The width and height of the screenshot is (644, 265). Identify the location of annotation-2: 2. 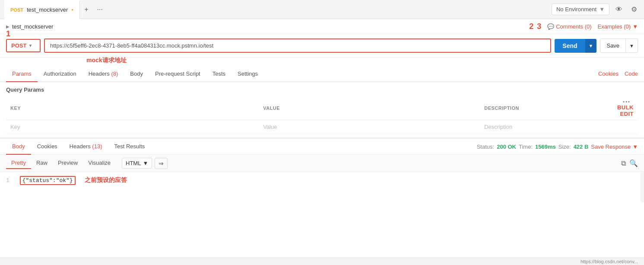
(531, 26).